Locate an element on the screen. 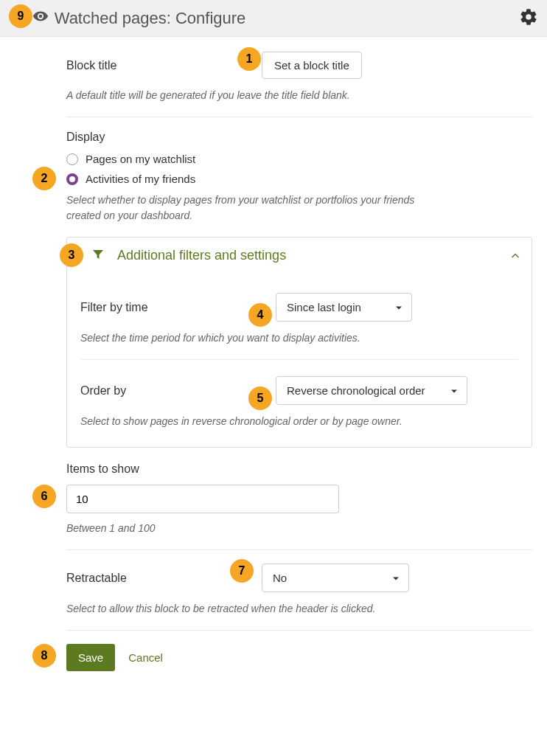  annotation-badge-4: 4 is located at coordinates (260, 315).